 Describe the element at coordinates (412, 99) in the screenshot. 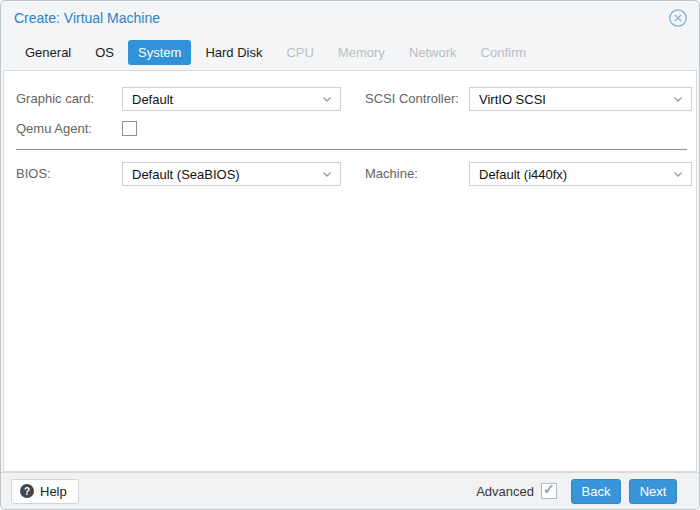

I see `scsi-controller-label: SCSI Controller:` at that location.